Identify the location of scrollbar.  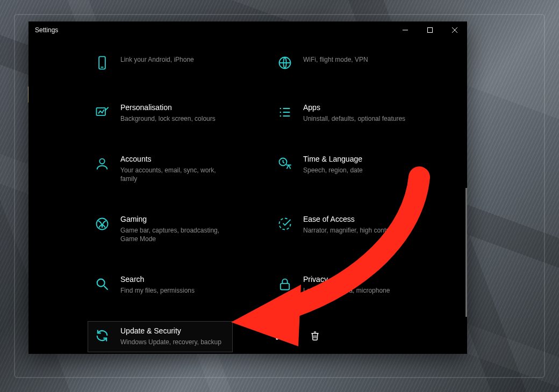
(467, 252).